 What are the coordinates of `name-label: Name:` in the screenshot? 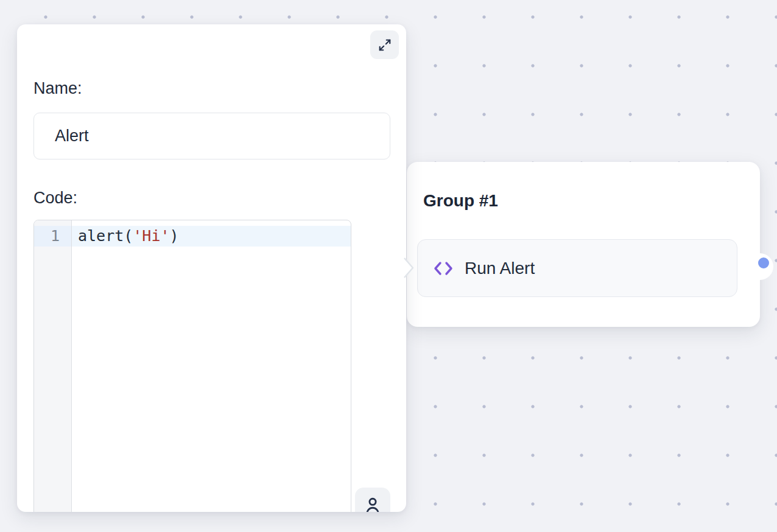 It's located at (58, 89).